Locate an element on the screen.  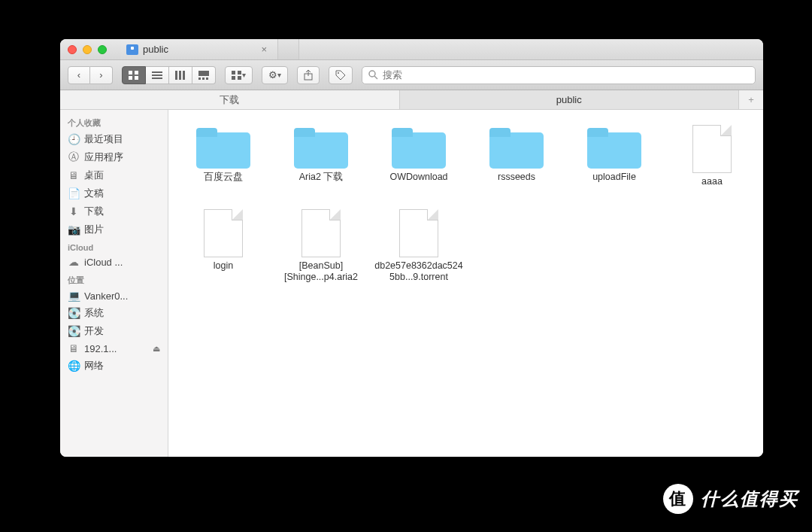
chevron-right-icon: › is located at coordinates (101, 75).